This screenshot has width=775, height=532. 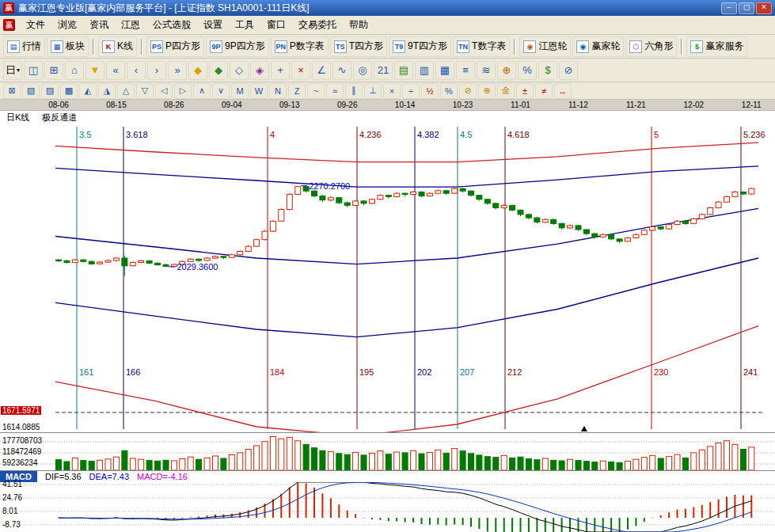 What do you see at coordinates (277, 372) in the screenshot?
I see `gann-count-label: 184` at bounding box center [277, 372].